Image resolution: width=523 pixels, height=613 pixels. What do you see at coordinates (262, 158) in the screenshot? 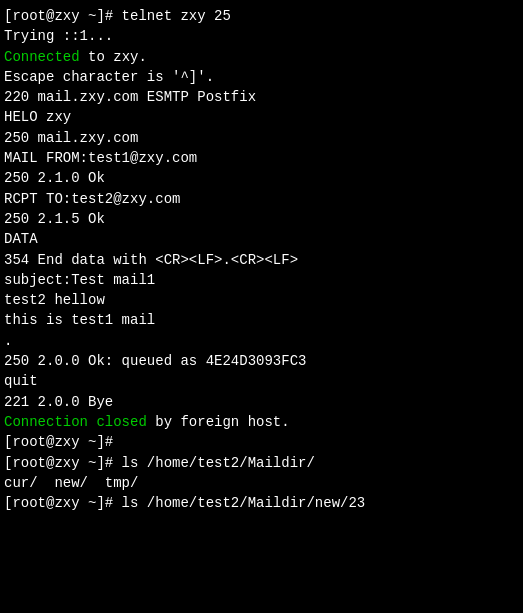
I see `terminal-line: MAIL FROM:test1@zxy.com` at bounding box center [262, 158].